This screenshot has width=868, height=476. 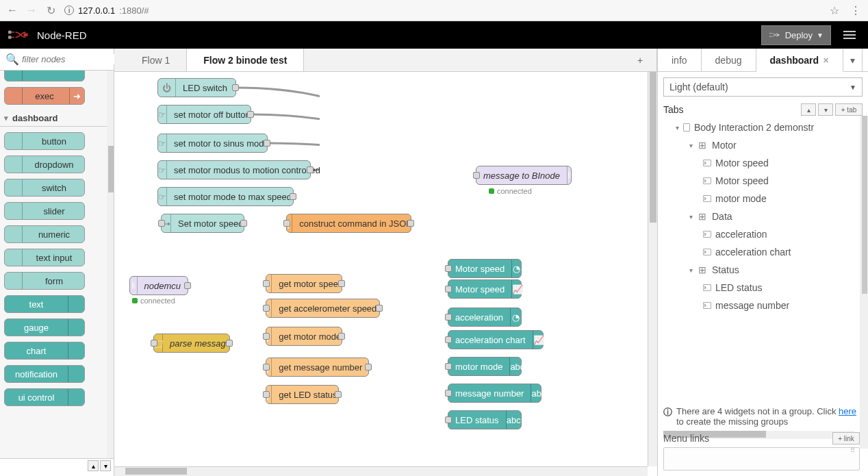 What do you see at coordinates (846, 438) in the screenshot?
I see `add-link-button: + link` at bounding box center [846, 438].